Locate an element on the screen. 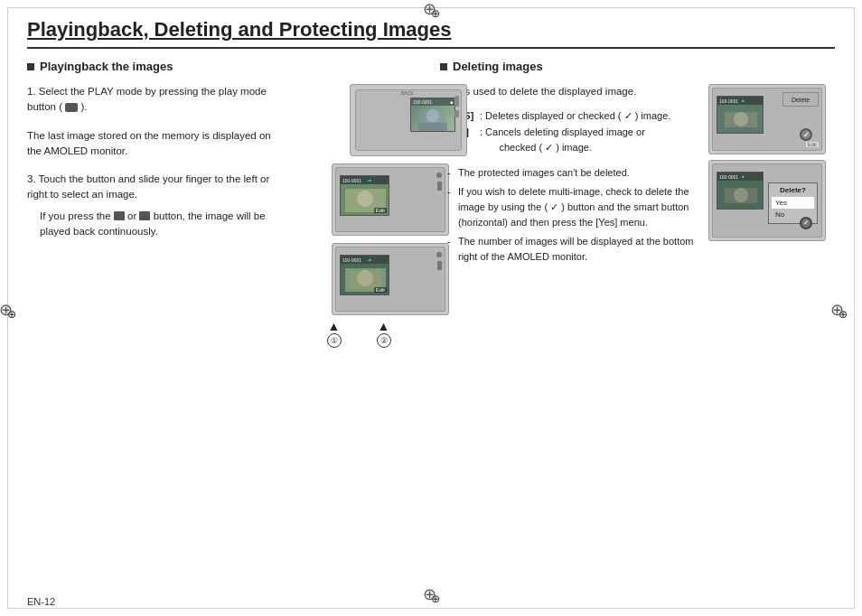 This screenshot has width=862, height=616. delete-text-col: This is used to delete the displayed ima… is located at coordinates (569, 176).